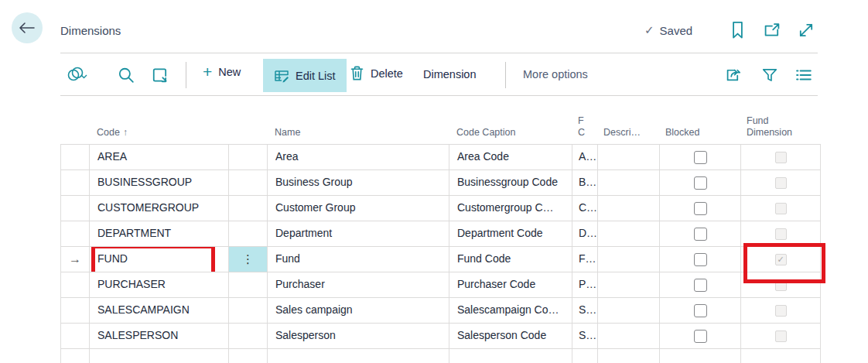 The height and width of the screenshot is (363, 868). Describe the element at coordinates (359, 157) in the screenshot. I see `cell-name: Area` at that location.